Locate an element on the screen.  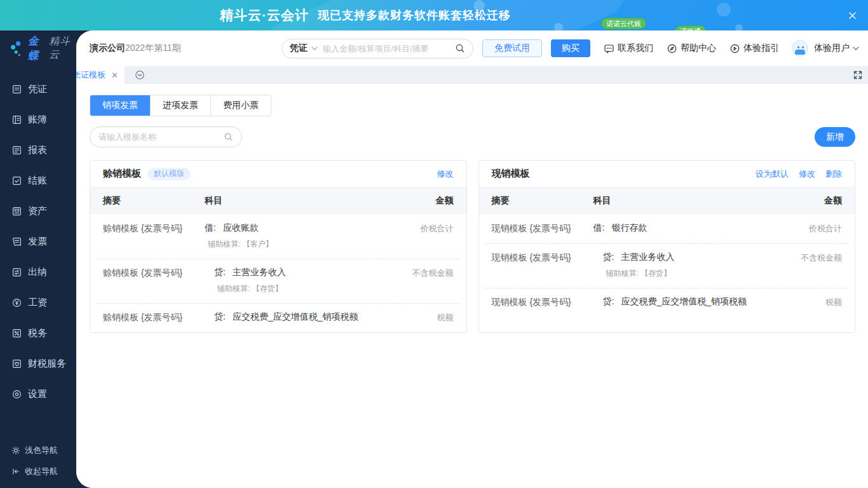
banner-close-icon is located at coordinates (852, 15).